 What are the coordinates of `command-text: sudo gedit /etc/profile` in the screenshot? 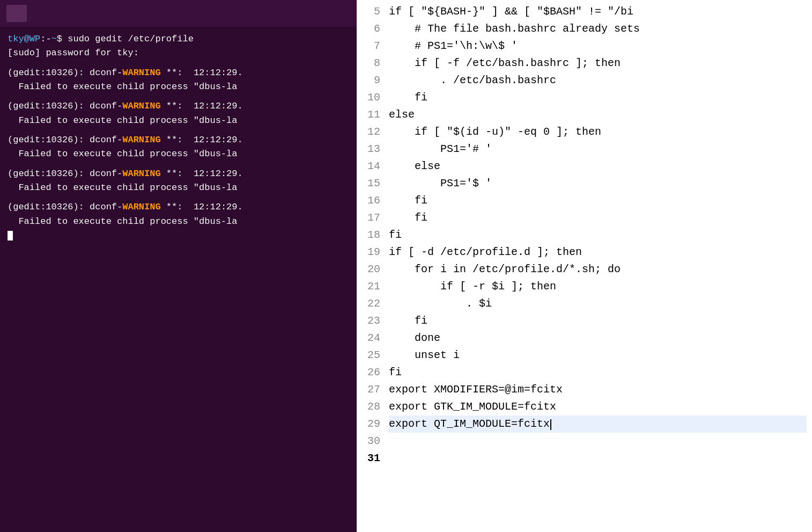 It's located at (131, 39).